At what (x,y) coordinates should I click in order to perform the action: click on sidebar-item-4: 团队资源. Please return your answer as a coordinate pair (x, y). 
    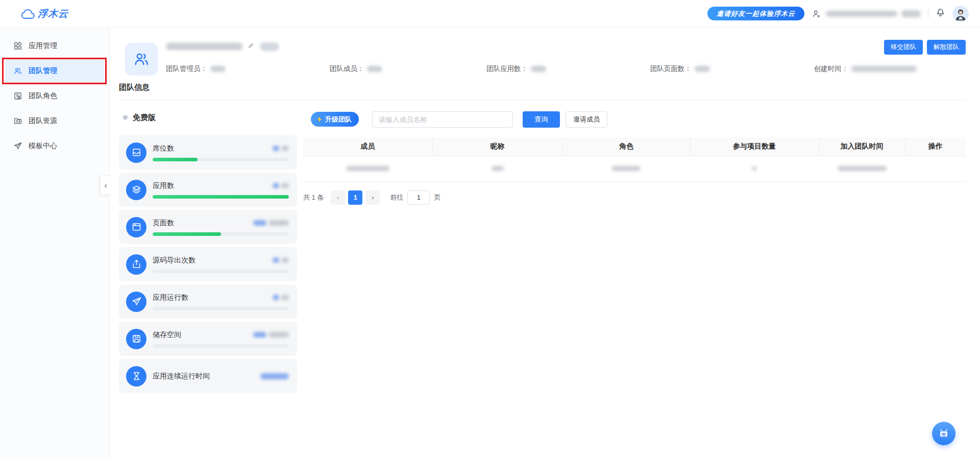
    Looking at the image, I should click on (55, 121).